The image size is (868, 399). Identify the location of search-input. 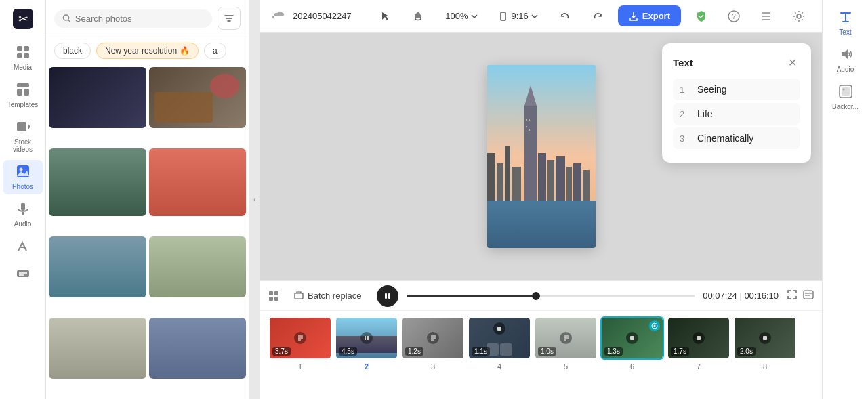
(140, 19).